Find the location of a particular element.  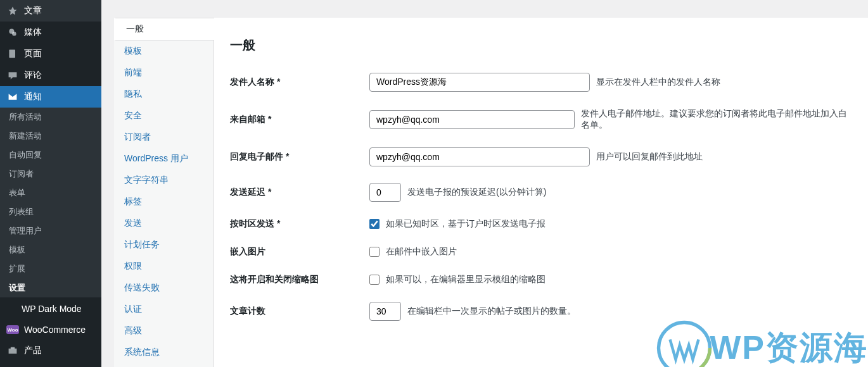

tab-system-info: 系统信息 is located at coordinates (163, 352).